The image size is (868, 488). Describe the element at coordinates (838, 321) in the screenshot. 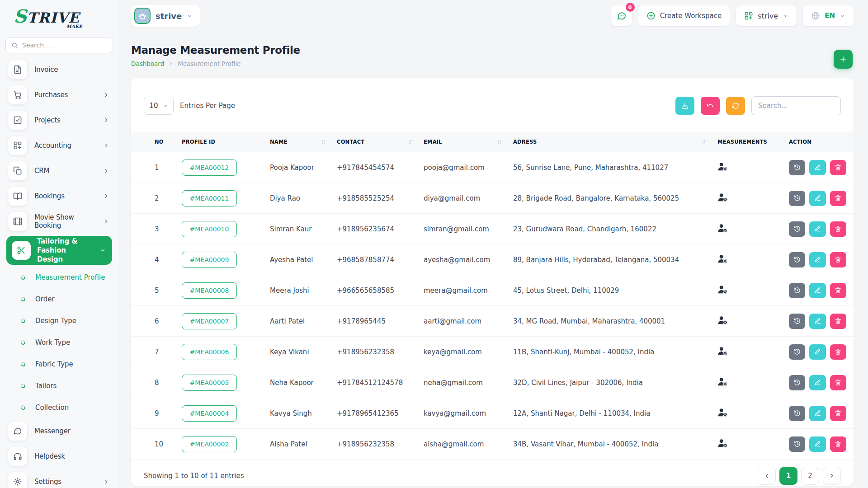

I see `trash-icon` at that location.